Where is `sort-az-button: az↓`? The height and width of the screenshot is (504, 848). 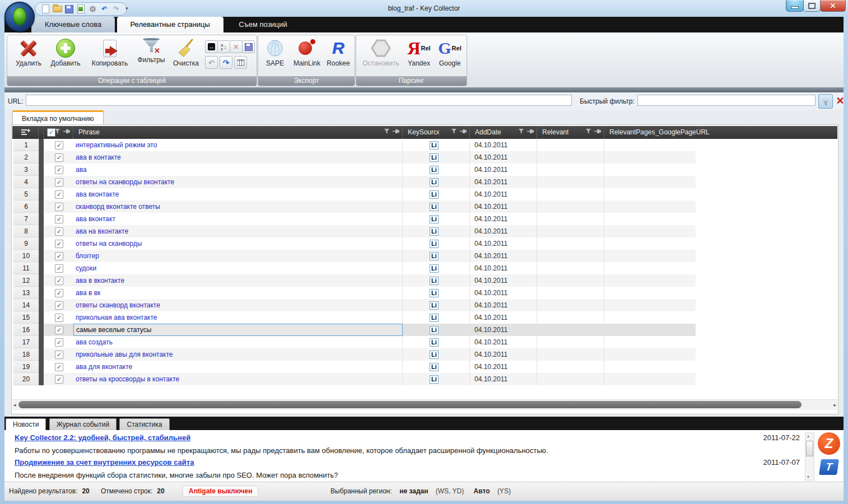 sort-az-button: az↓ is located at coordinates (224, 47).